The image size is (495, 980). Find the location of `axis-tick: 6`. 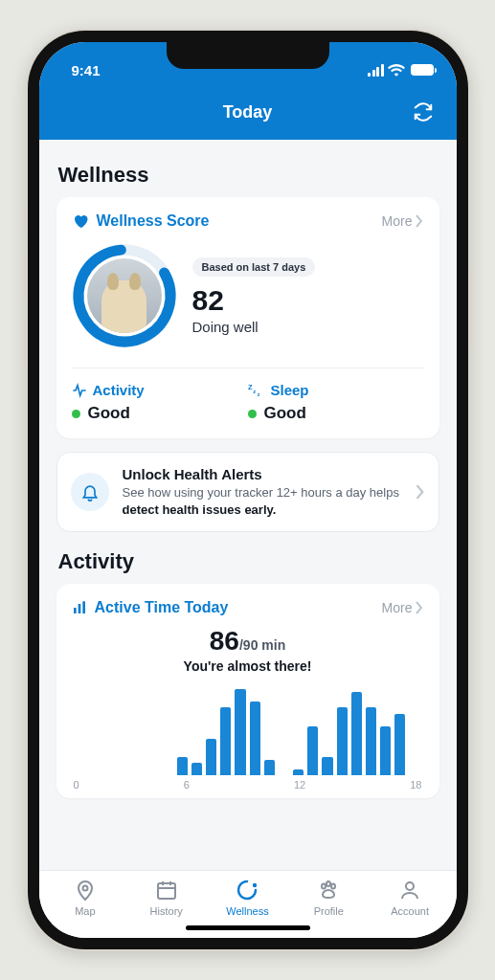

axis-tick: 6 is located at coordinates (187, 785).